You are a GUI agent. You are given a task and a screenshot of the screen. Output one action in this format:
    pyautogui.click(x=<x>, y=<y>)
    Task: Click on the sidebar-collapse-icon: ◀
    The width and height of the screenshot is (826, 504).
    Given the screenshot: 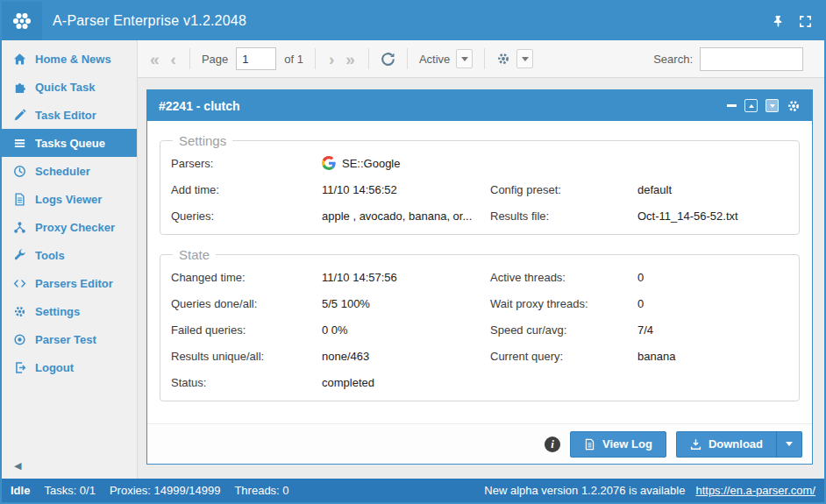 What is the action you would take?
    pyautogui.click(x=18, y=466)
    